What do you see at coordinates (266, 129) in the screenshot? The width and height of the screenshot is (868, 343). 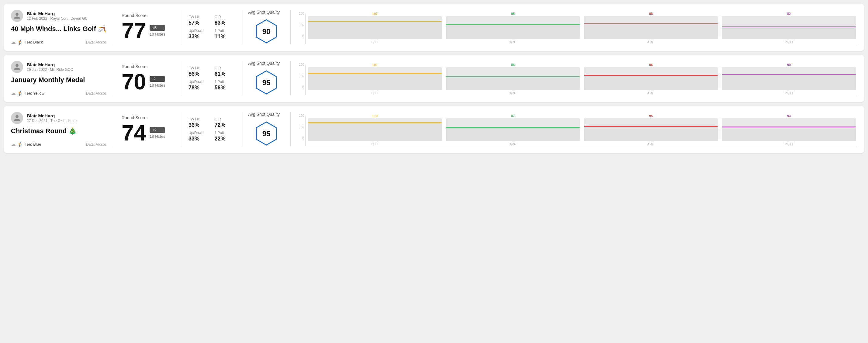 I see `quality-section: Avg Shot Quality 95` at bounding box center [266, 129].